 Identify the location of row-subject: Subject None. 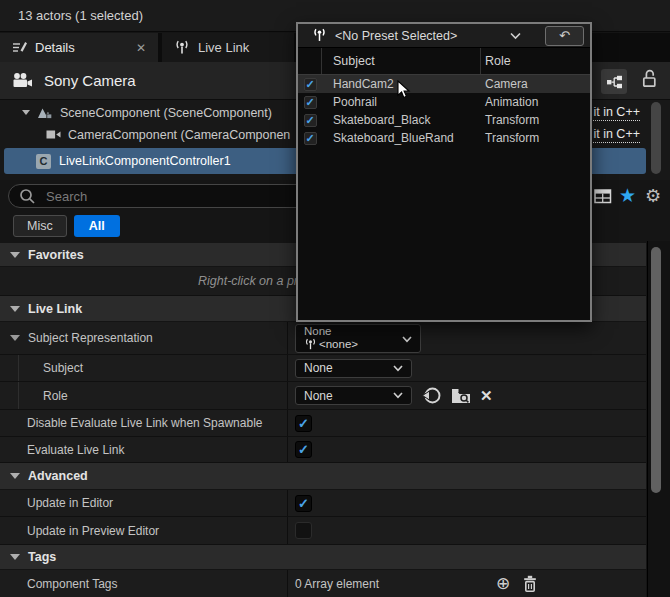
(323, 368).